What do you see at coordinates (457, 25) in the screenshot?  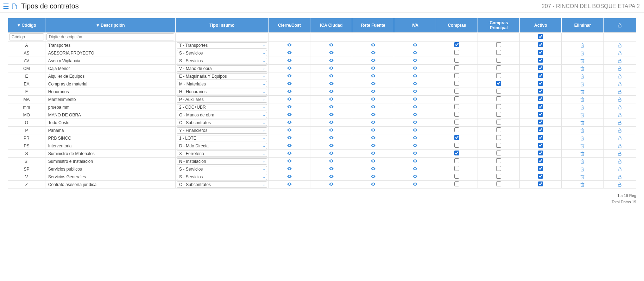 I see `col-compras: Compras` at bounding box center [457, 25].